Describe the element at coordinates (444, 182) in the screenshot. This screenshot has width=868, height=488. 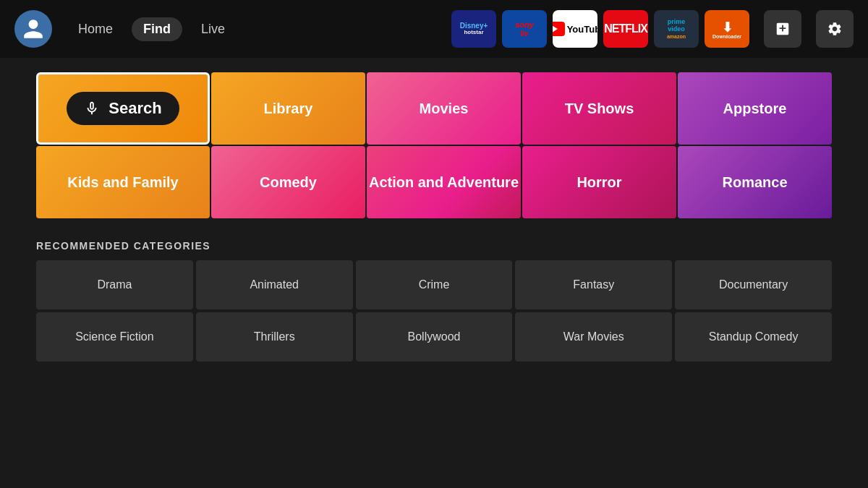
I see `action-label: Action and Adventure` at that location.